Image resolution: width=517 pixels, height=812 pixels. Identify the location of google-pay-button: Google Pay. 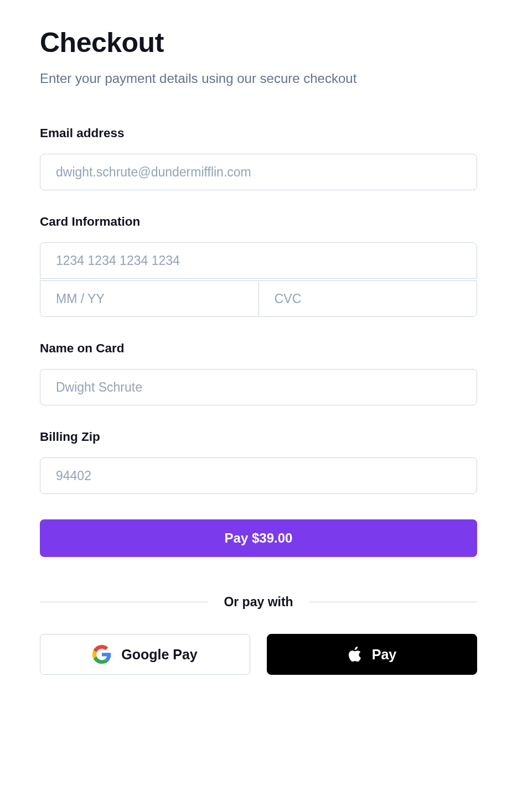
(145, 654).